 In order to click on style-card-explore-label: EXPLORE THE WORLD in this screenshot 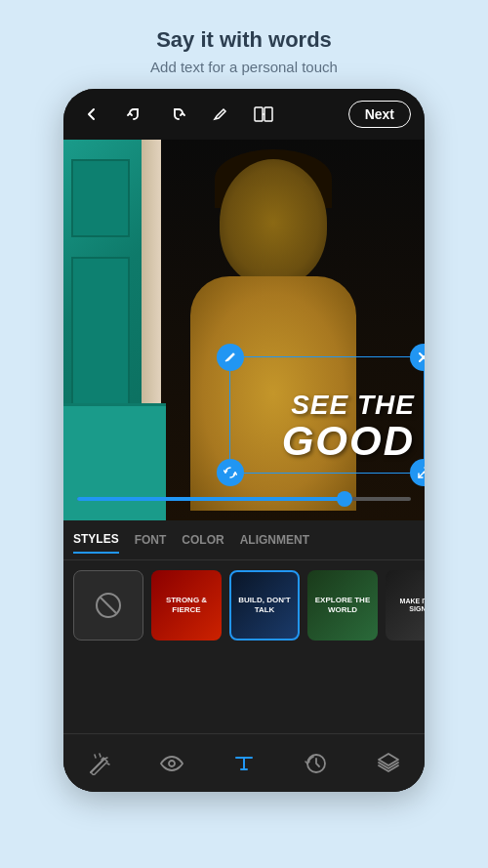, I will do `click(343, 605)`.